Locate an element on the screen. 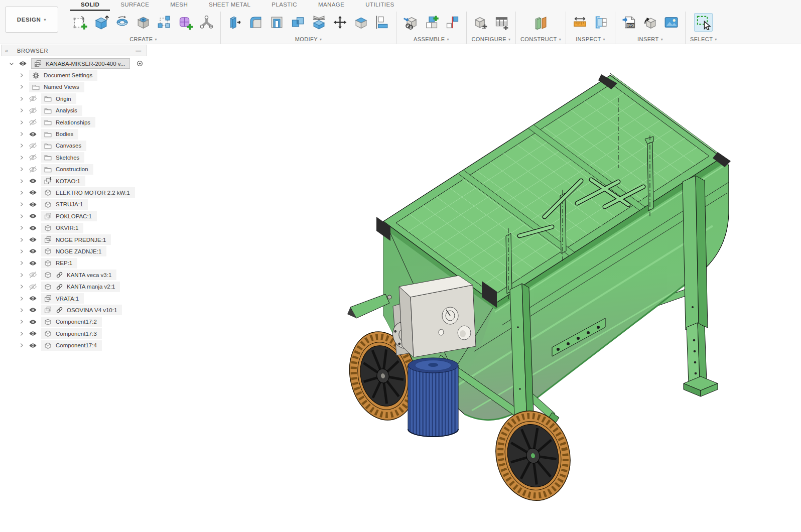 This screenshot has width=801, height=532. group-dropdown-select: SELECT▾ is located at coordinates (704, 39).